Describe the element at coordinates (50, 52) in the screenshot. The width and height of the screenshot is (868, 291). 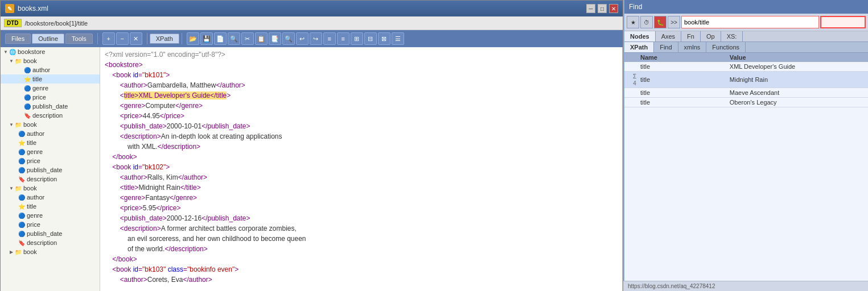
I see `tree-item-bookstore: ▼ 🌐 bookstore` at that location.